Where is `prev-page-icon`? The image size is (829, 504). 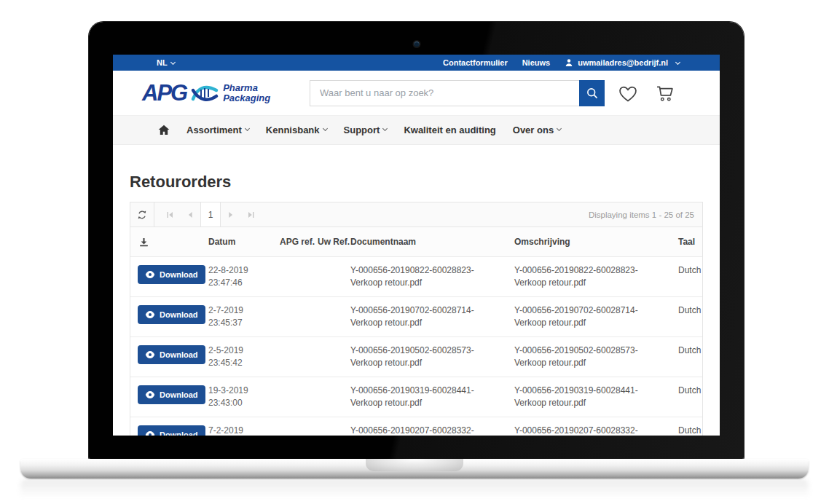
prev-page-icon is located at coordinates (190, 215).